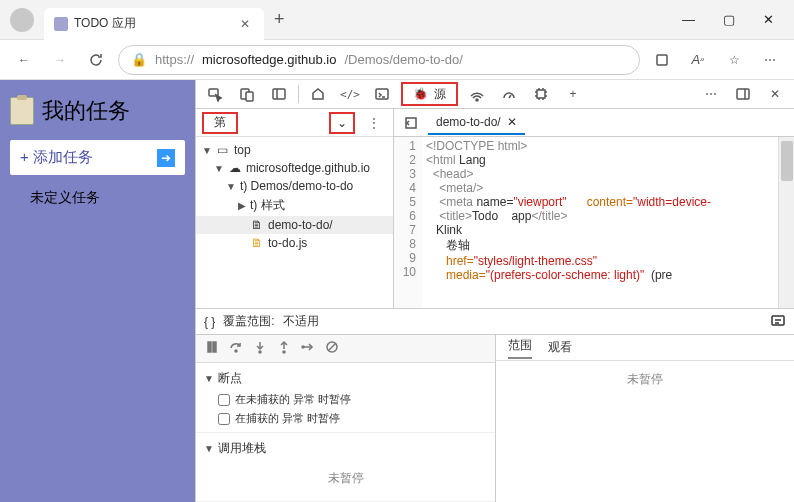  What do you see at coordinates (688, 20) in the screenshot?
I see `minimize-button: —` at bounding box center [688, 20].